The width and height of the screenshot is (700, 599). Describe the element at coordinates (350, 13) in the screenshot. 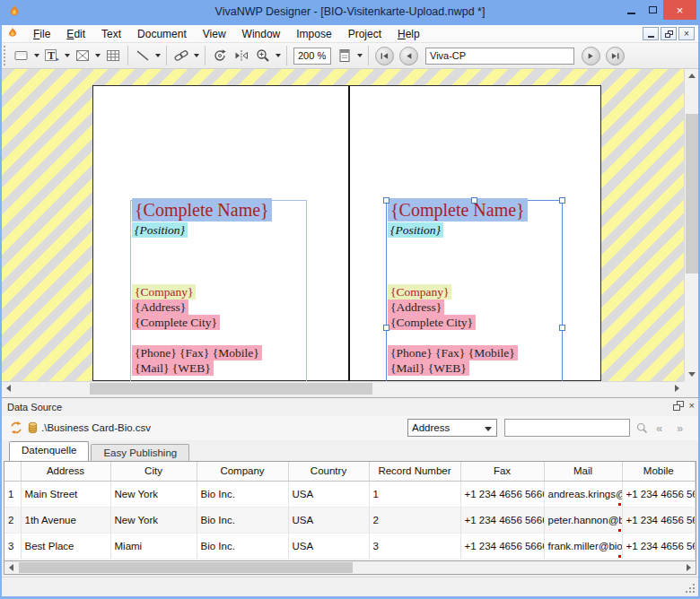

I see `title-bar: VivaNWP Designer - [BIO-Visitenkarte-Upl…` at that location.